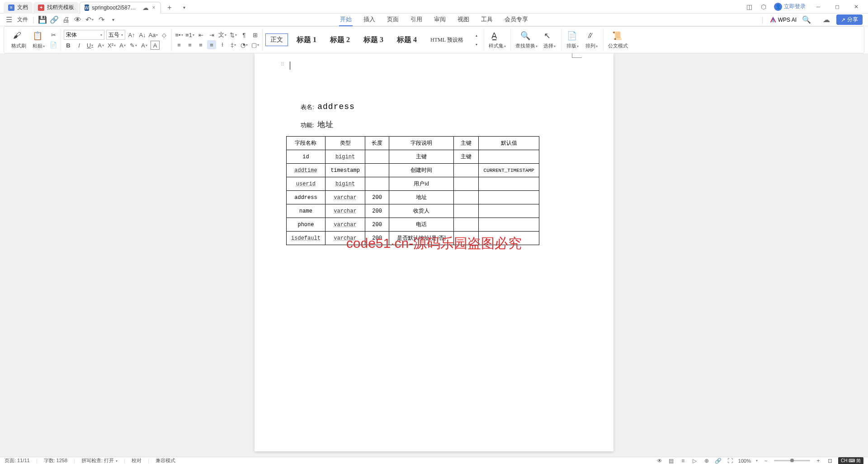  What do you see at coordinates (53, 35) in the screenshot?
I see `cut-icon: ✂` at bounding box center [53, 35].